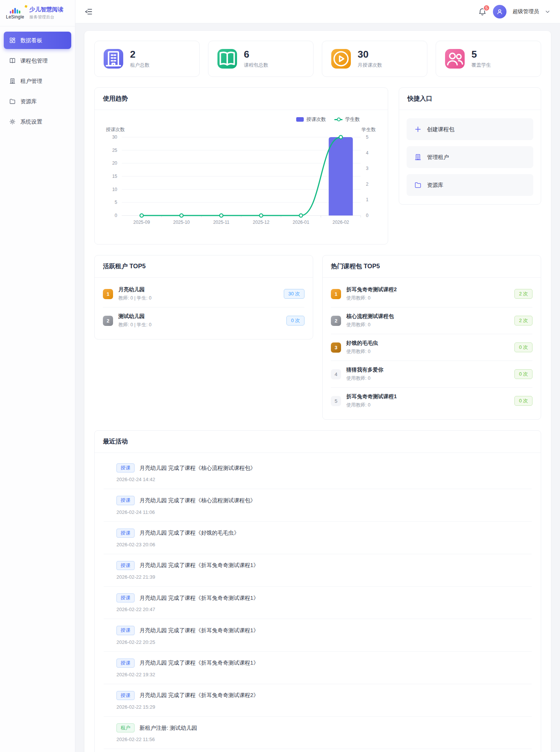 The image size is (560, 752). I want to click on svg-text: 30, so click(115, 137).